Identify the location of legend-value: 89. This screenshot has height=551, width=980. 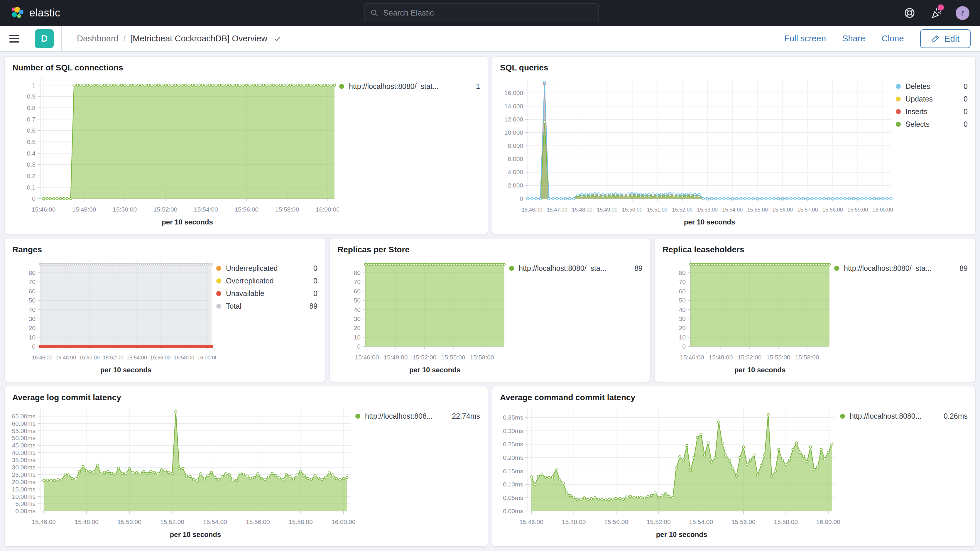
(311, 306).